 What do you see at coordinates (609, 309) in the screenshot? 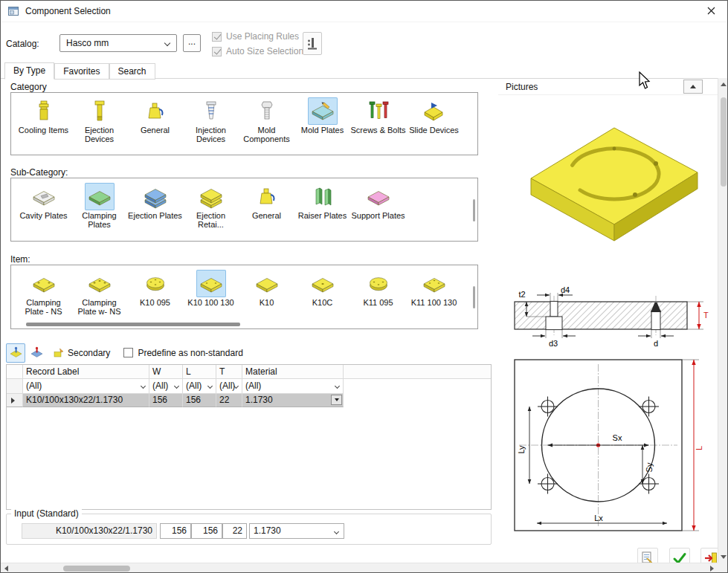
I see `picture-section-view: t2 d4 d3 d T` at bounding box center [609, 309].